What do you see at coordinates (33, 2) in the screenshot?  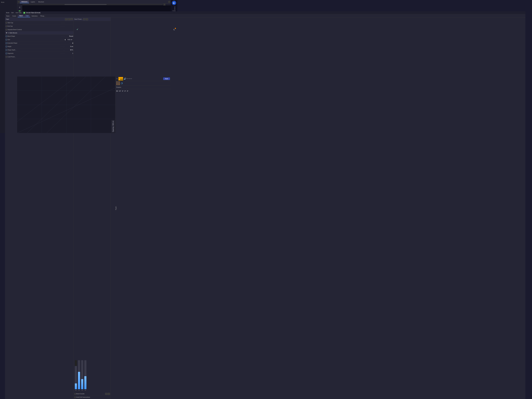 I see `tab-layers: Layers` at bounding box center [33, 2].